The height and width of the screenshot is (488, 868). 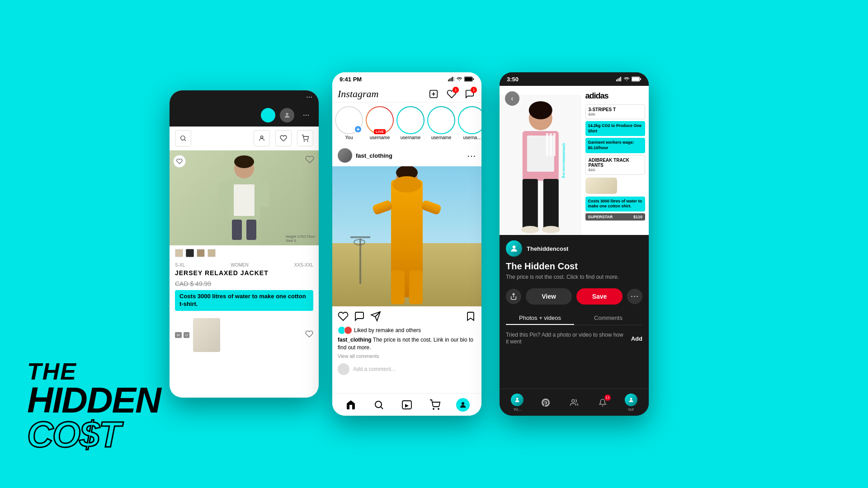 I want to click on swatch-brown, so click(x=201, y=253).